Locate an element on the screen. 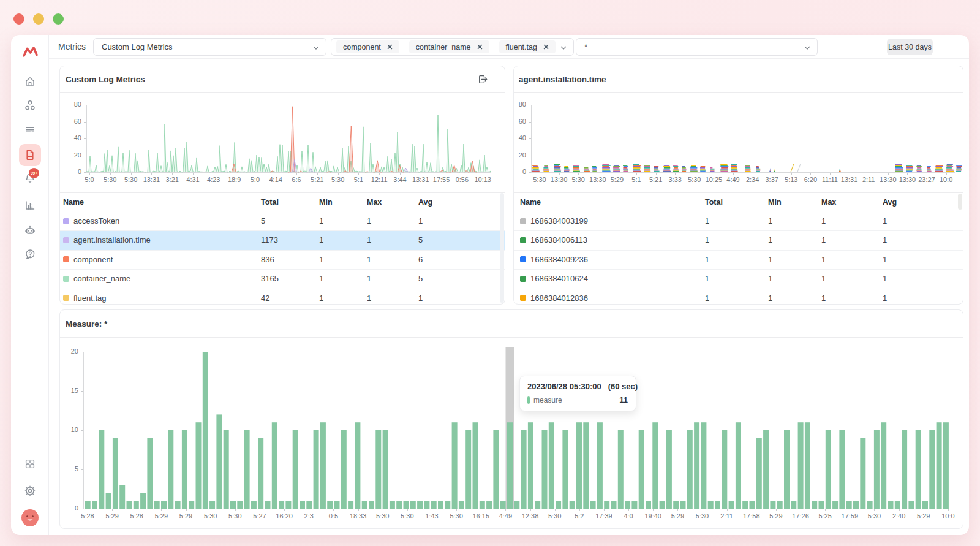  row-name: container_name is located at coordinates (102, 278).